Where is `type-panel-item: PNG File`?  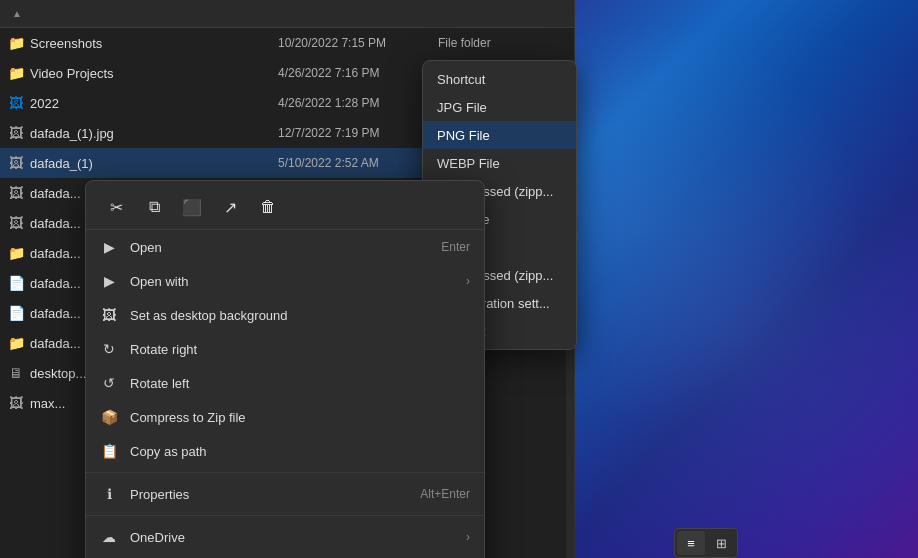 type-panel-item: PNG File is located at coordinates (500, 135).